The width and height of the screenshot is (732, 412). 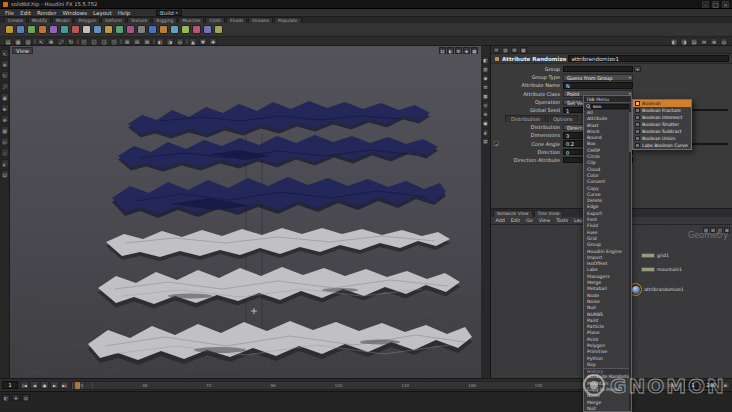 What do you see at coordinates (51, 42) in the screenshot?
I see `toolbar-icon: ✥` at bounding box center [51, 42].